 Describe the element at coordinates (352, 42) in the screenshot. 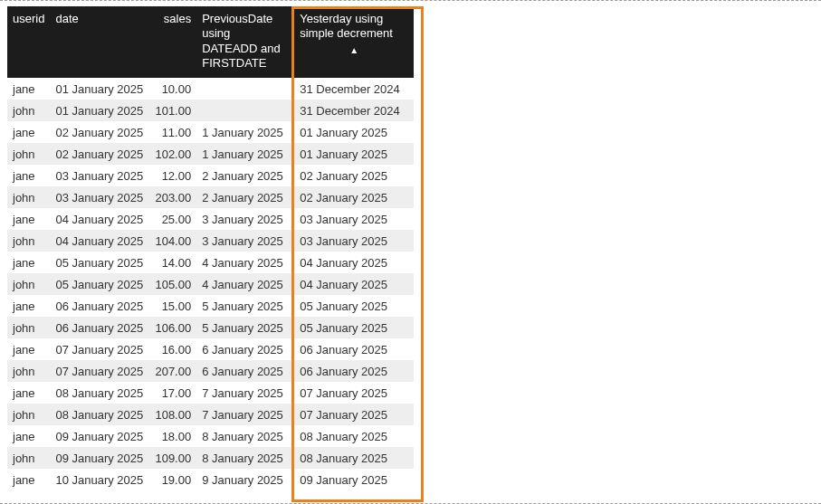

I see `column-header-yesterday: Yesterday using simple decrement ▲` at that location.